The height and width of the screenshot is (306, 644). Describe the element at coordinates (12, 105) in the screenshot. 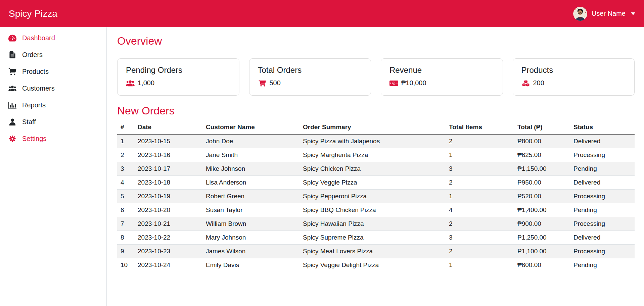

I see `chart-bar-icon` at that location.